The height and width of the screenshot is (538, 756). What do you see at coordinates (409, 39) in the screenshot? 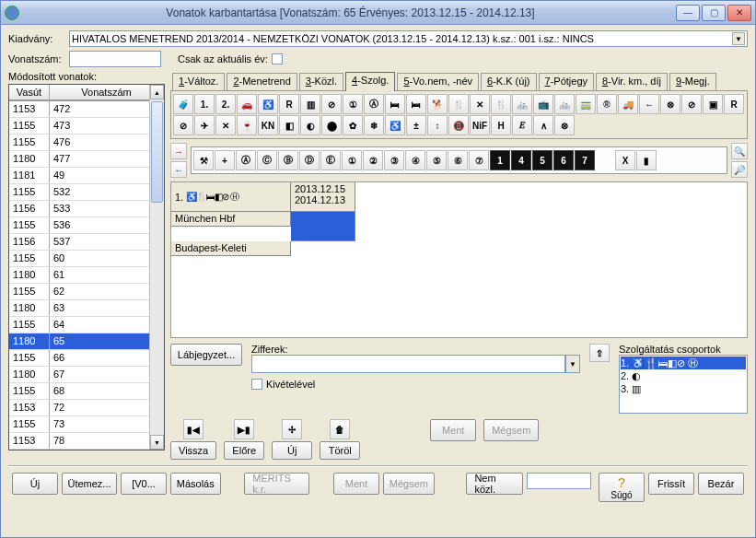
I see `kiadvany-combo: HIVATALOS MENETREND 2013/2014 - NEMZETKÖ…` at bounding box center [409, 39].